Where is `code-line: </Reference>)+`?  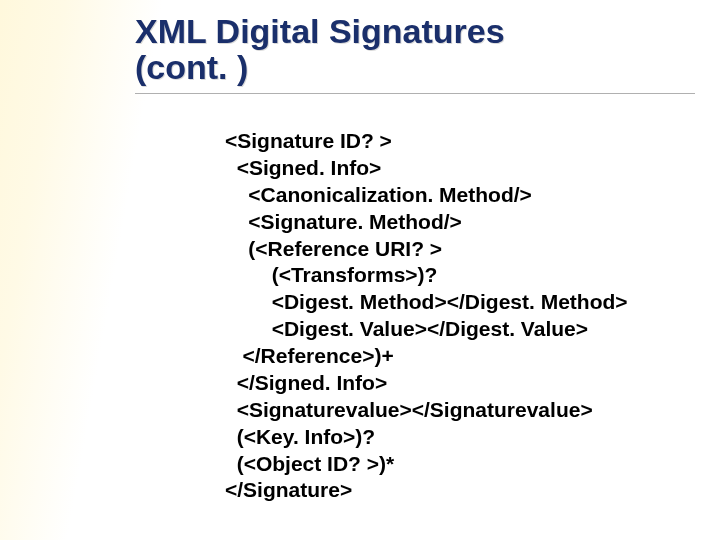
code-line: </Reference>)+ is located at coordinates (460, 356).